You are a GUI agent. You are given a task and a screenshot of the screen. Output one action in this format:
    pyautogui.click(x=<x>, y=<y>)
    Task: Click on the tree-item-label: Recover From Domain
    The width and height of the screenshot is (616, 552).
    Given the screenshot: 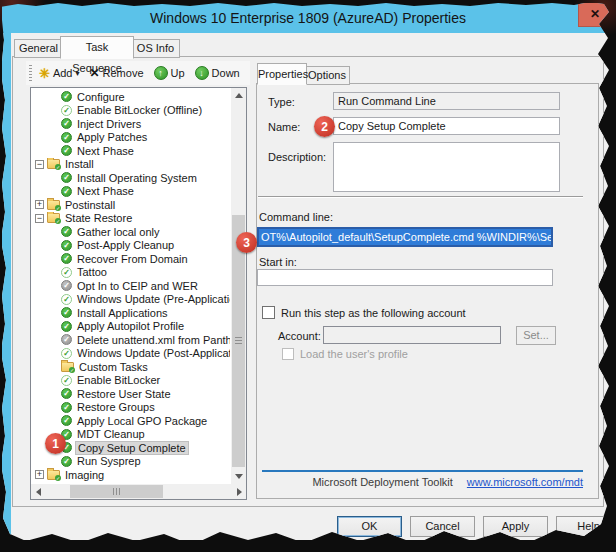 What is the action you would take?
    pyautogui.click(x=132, y=259)
    